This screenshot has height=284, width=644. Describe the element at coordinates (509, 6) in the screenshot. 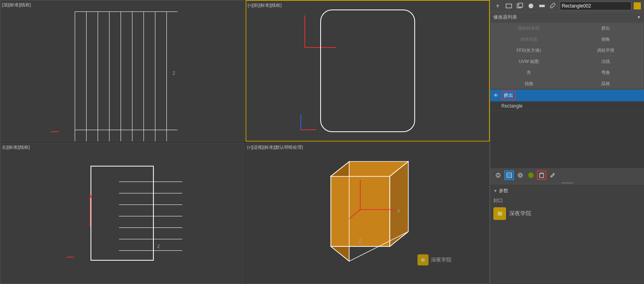

I see `rect-icon` at that location.